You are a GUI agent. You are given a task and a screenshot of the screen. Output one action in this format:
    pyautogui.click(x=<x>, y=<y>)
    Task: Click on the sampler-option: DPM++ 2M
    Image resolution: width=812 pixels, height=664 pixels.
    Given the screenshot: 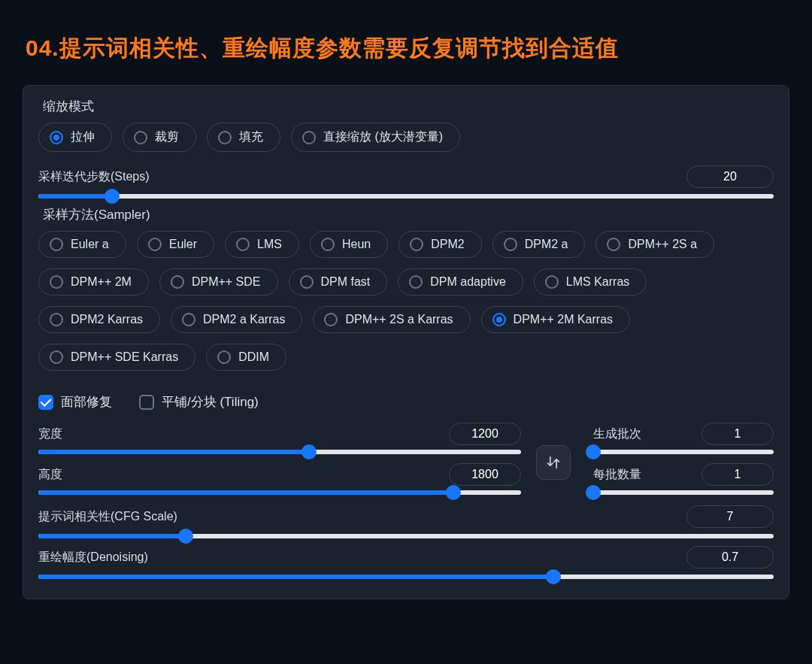 What is the action you would take?
    pyautogui.click(x=93, y=282)
    